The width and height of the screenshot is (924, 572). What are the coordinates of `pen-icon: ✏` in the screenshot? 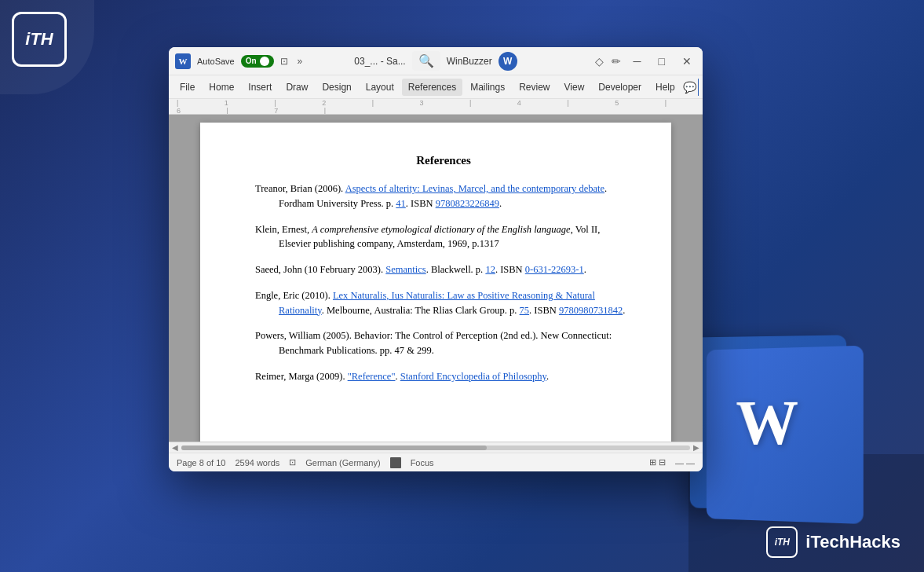 It's located at (616, 61).